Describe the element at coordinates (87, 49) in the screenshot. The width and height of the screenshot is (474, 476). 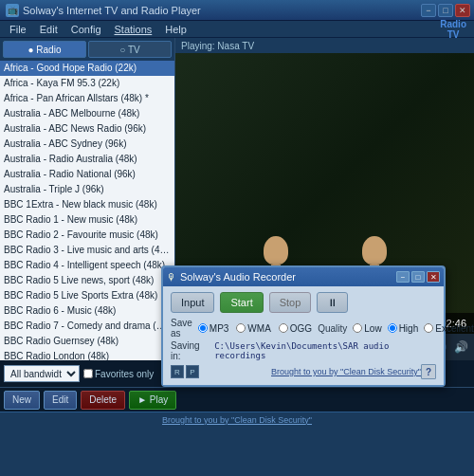
I see `radio-tv-toggle: ● Radio ○ TV` at that location.